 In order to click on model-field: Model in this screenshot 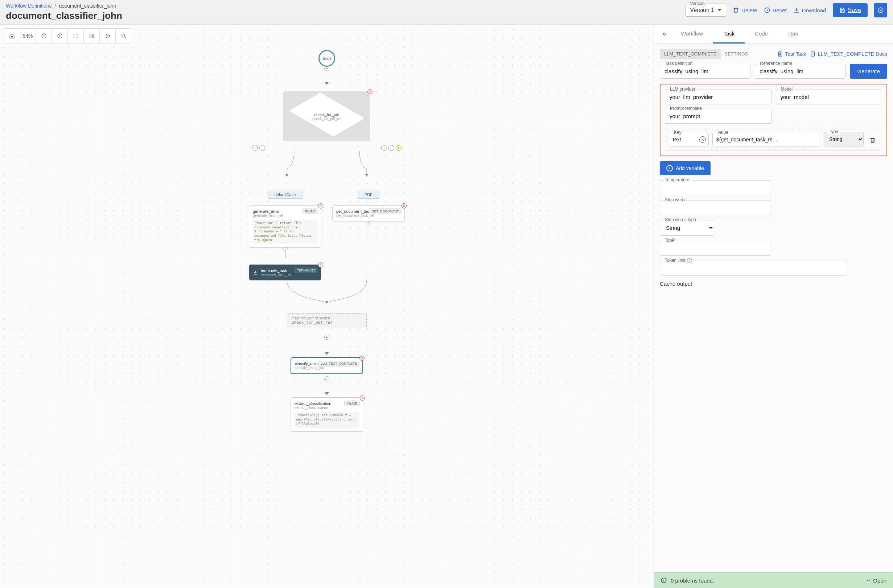, I will do `click(829, 97)`.